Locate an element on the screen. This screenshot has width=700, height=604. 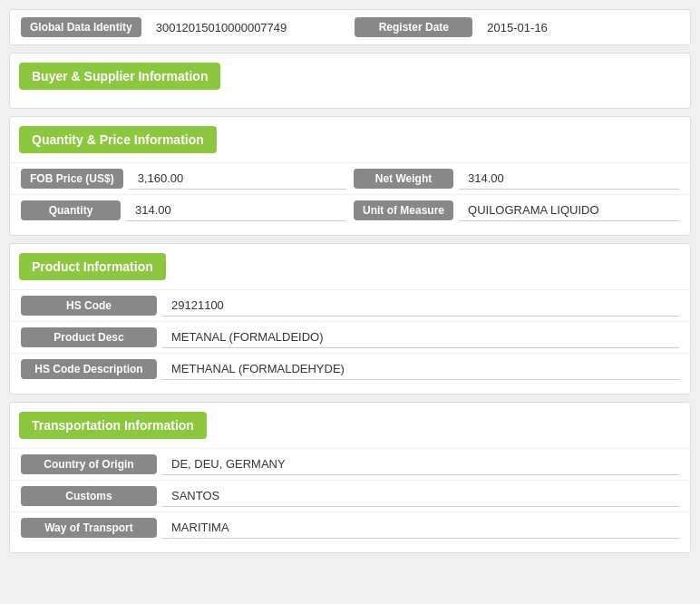
unit-field: Unit of Measure QUILOGRAMA LIQUIDO is located at coordinates (517, 210).